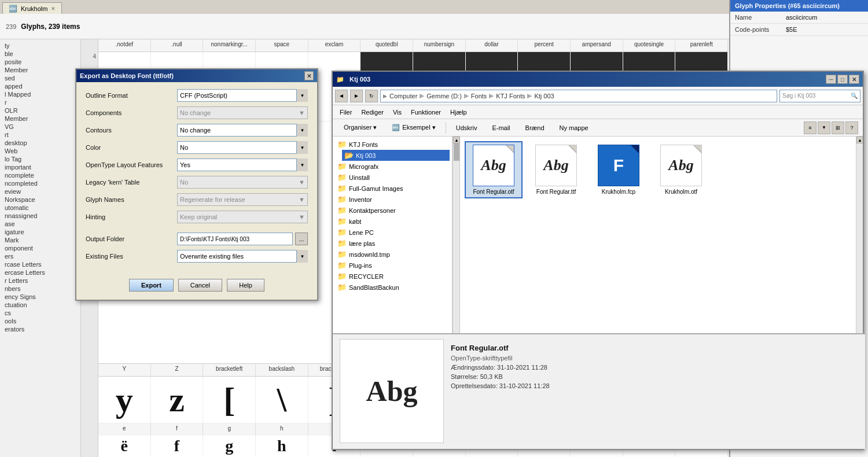 This screenshot has height=457, width=868. I want to click on view-list-button: ≡, so click(810, 128).